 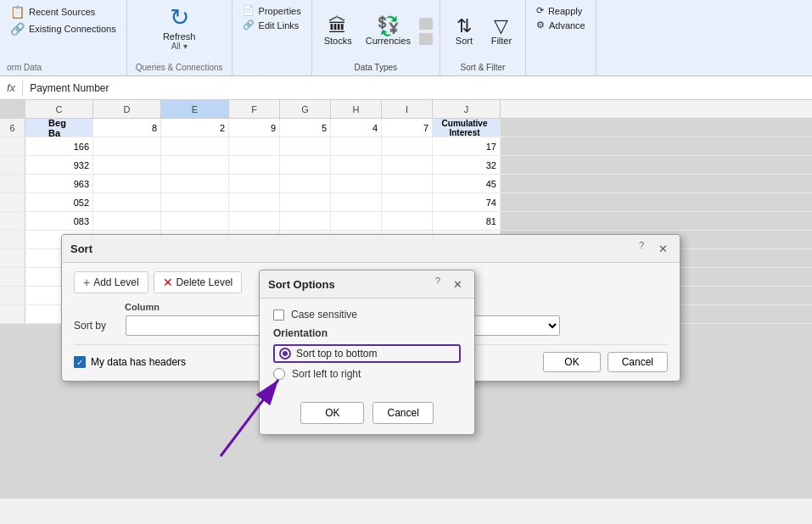 What do you see at coordinates (338, 31) in the screenshot?
I see `stocks-btn: 🏛 Stocks` at bounding box center [338, 31].